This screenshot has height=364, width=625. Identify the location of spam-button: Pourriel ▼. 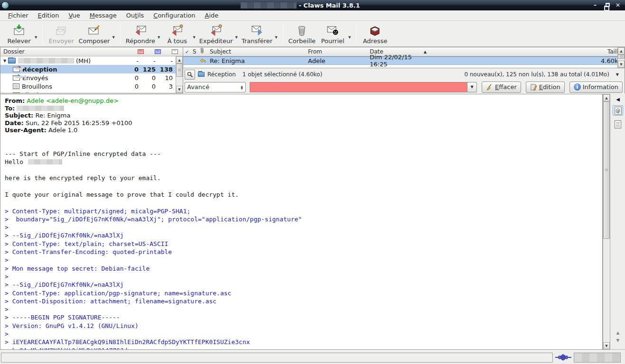
(335, 34).